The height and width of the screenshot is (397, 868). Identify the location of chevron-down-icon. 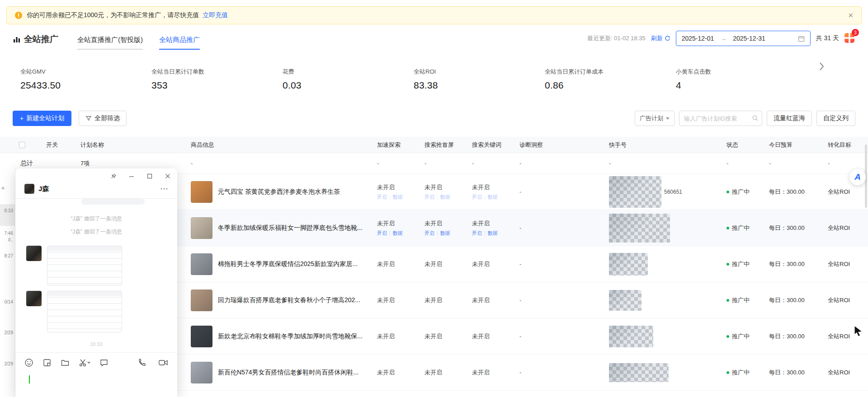
(668, 118).